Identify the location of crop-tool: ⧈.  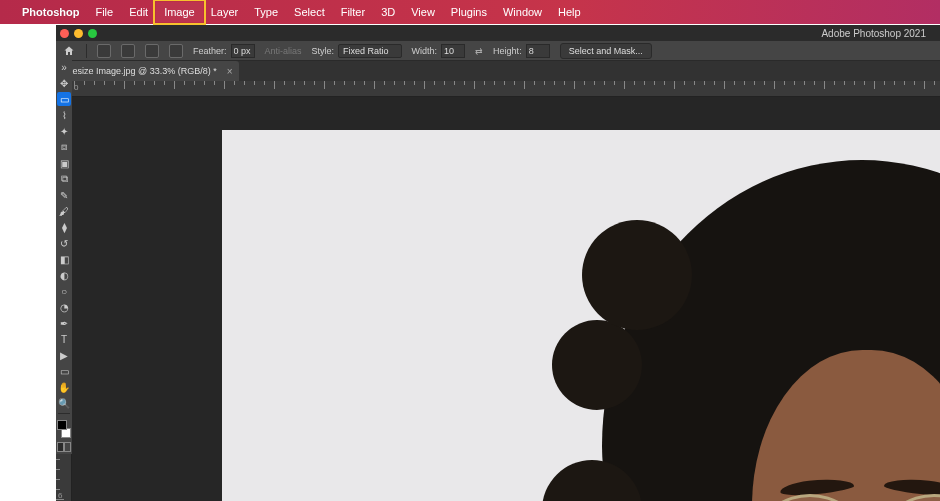
(64, 147).